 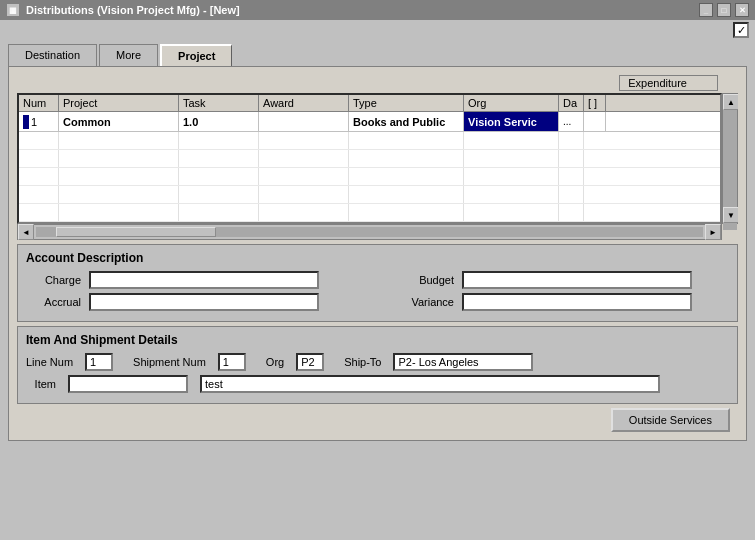 What do you see at coordinates (54, 280) in the screenshot?
I see `charge-label: Charge` at bounding box center [54, 280].